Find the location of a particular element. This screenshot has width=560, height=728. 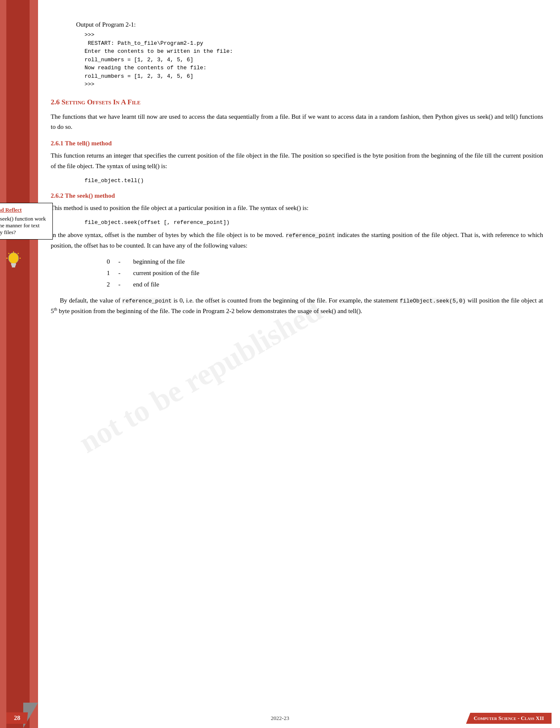

code-line-7: >>> is located at coordinates (314, 85).